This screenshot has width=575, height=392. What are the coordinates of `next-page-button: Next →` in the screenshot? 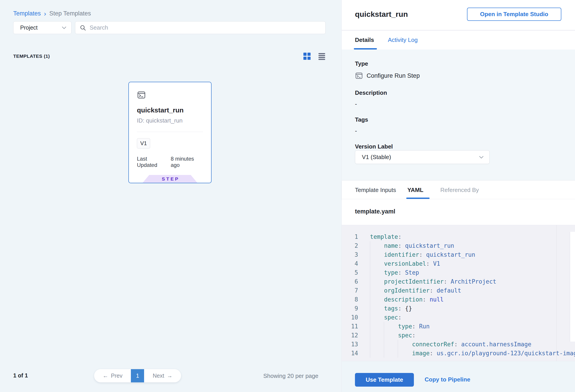 It's located at (162, 376).